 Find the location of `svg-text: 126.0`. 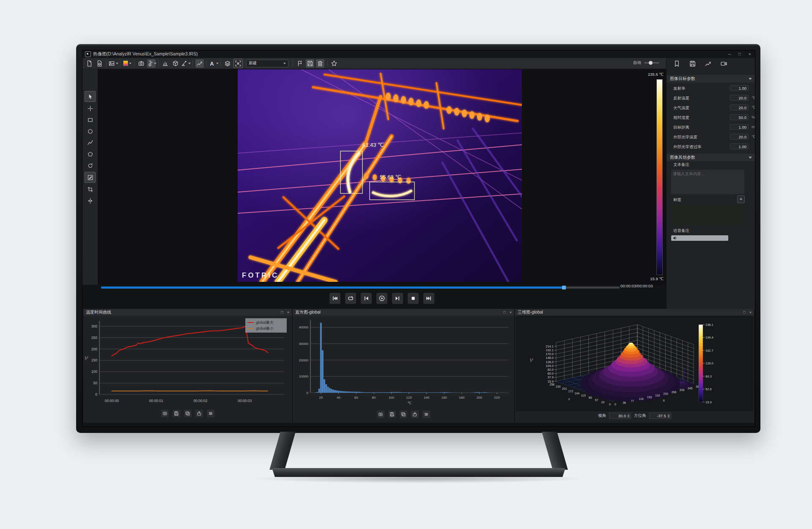

svg-text: 126.0 is located at coordinates (710, 363).